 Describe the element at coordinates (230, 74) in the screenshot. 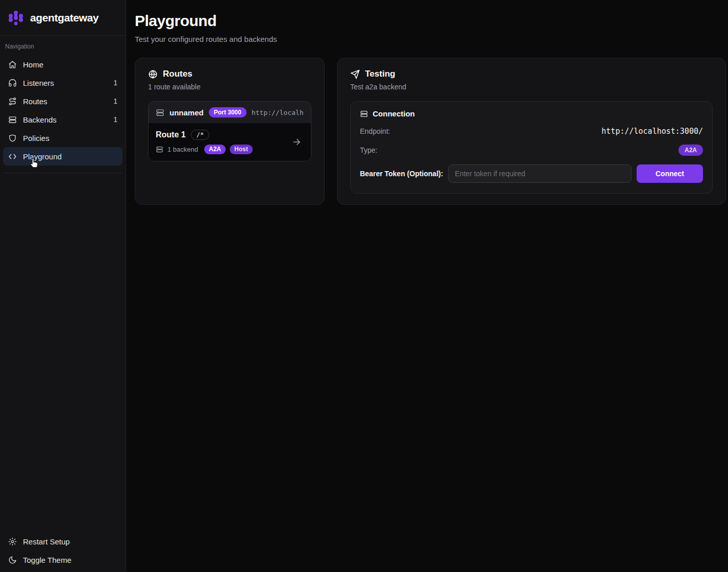

I see `routes-panel-header: Routes` at that location.